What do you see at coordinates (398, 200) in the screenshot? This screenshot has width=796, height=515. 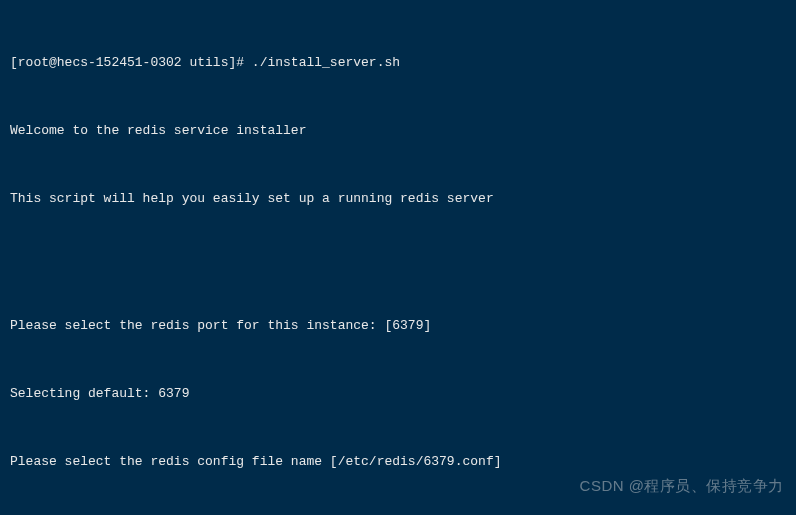 I see `output-line: This script will help you easily set up …` at bounding box center [398, 200].